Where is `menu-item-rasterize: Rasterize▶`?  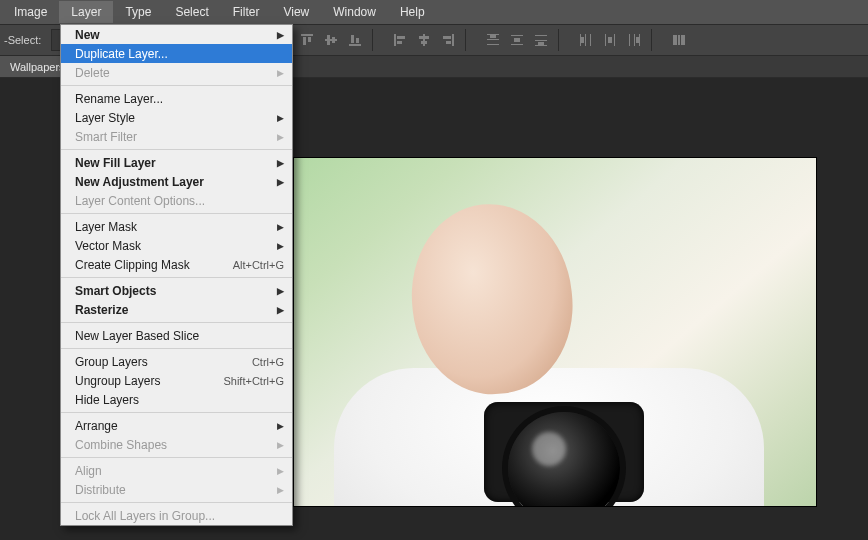 menu-item-rasterize: Rasterize▶ is located at coordinates (176, 310).